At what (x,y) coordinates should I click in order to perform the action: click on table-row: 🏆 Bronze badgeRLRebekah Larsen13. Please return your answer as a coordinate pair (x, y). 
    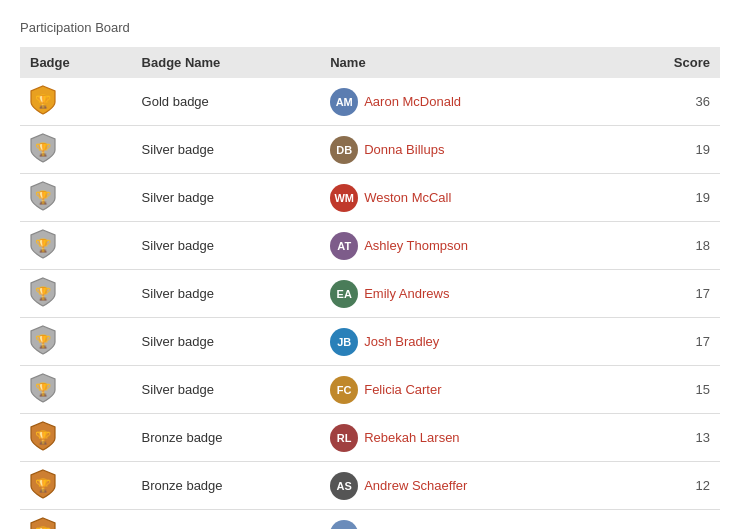
    Looking at the image, I should click on (370, 438).